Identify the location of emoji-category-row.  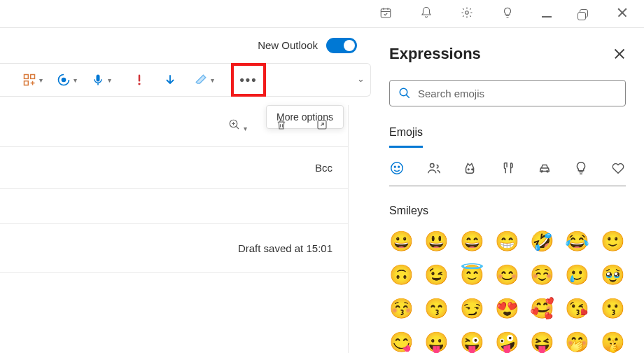
(507, 174).